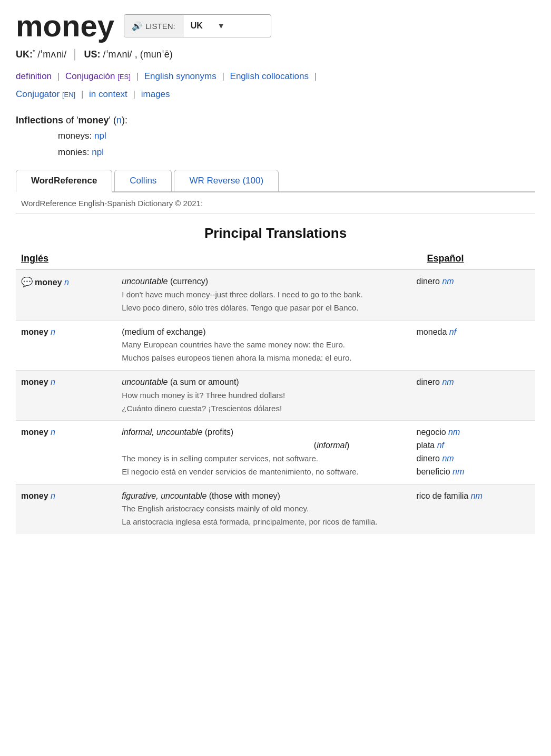  What do you see at coordinates (276, 395) in the screenshot?
I see `table-row: money n uncountable (a sum or amount) Ho…` at bounding box center [276, 395].